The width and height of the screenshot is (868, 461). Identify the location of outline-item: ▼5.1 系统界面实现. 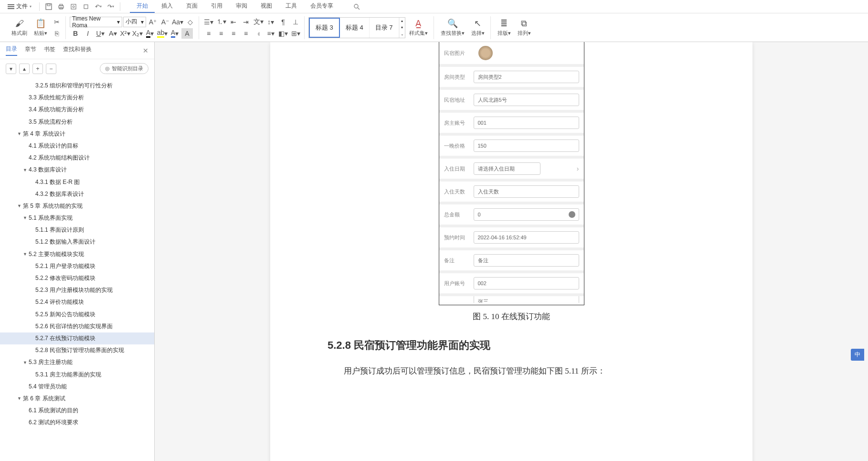
(77, 218).